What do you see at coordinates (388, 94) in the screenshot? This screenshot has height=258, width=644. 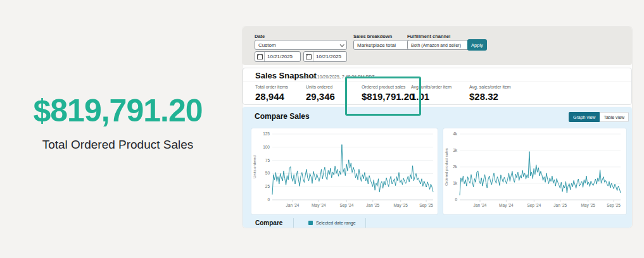 I see `metric-ordered-product-sales: Ordered product sales $819,791.20` at bounding box center [388, 94].